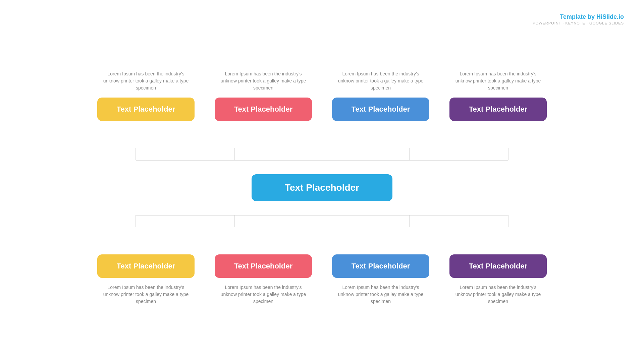  What do you see at coordinates (263, 81) in the screenshot?
I see `top-node-2-text: Lorem Ipsum has been the industry's unkn…` at bounding box center [263, 81].